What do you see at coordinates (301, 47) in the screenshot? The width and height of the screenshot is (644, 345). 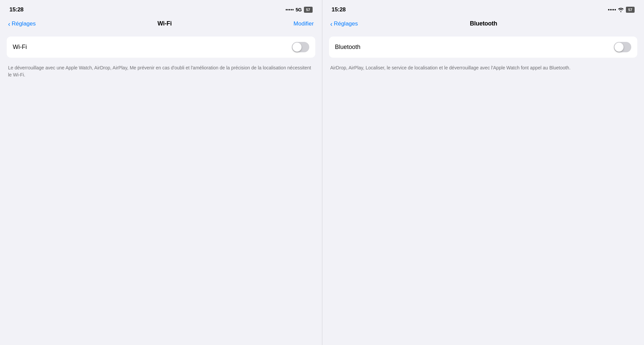 I see `wifi-toggle-switch` at bounding box center [301, 47].